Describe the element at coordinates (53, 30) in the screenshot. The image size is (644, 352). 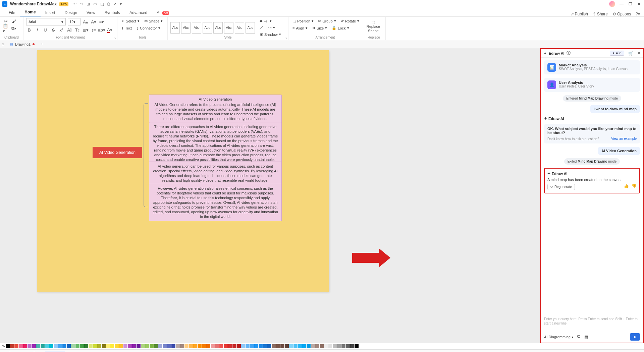
I see `strike-icon: S̶` at that location.